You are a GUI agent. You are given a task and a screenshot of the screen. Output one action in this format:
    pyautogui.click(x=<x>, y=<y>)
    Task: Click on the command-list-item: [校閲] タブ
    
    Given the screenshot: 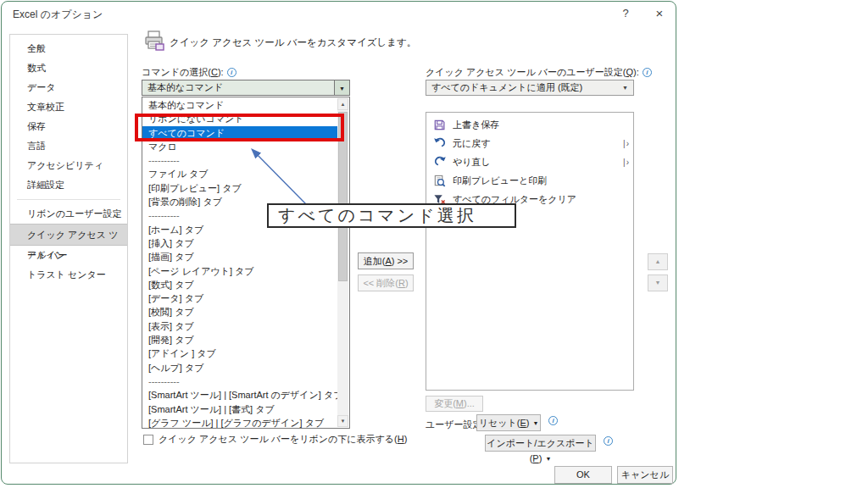 What is the action you would take?
    pyautogui.click(x=240, y=312)
    